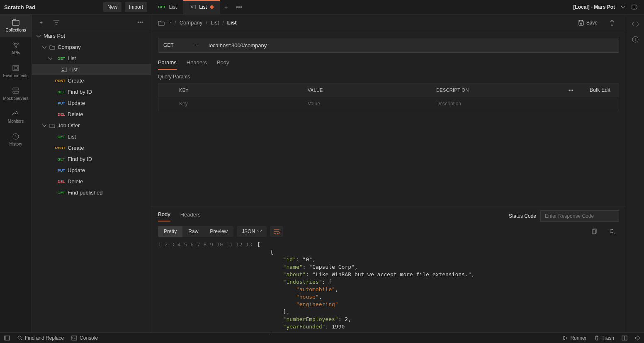 The width and height of the screenshot is (644, 343). Describe the element at coordinates (588, 23) in the screenshot. I see `save-button: Save` at that location.